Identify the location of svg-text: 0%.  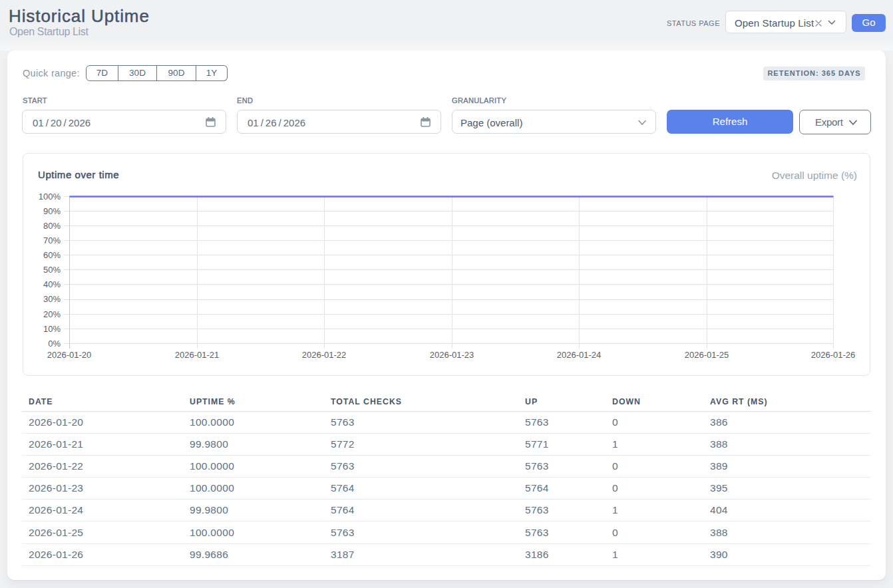
(55, 343).